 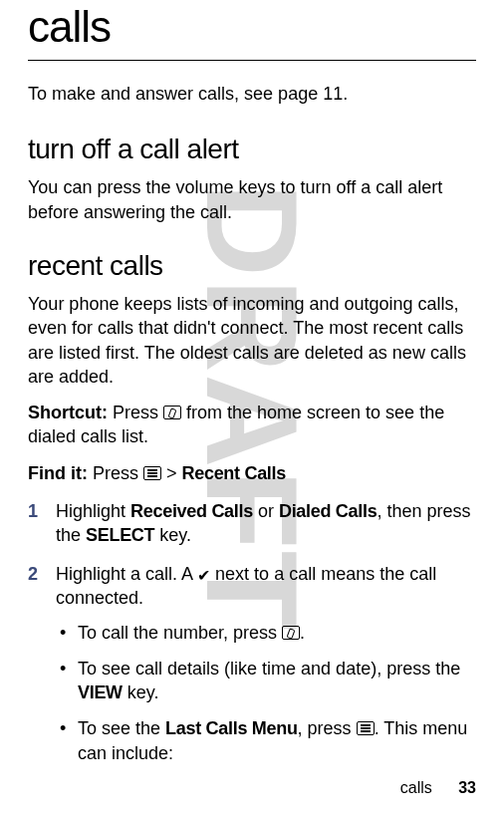 I want to click on b2-view-key: VIEW, so click(x=100, y=692).